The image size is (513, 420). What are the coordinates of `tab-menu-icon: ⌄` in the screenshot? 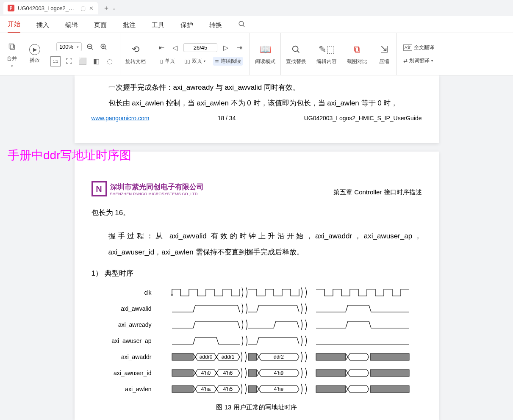 It's located at (114, 8).